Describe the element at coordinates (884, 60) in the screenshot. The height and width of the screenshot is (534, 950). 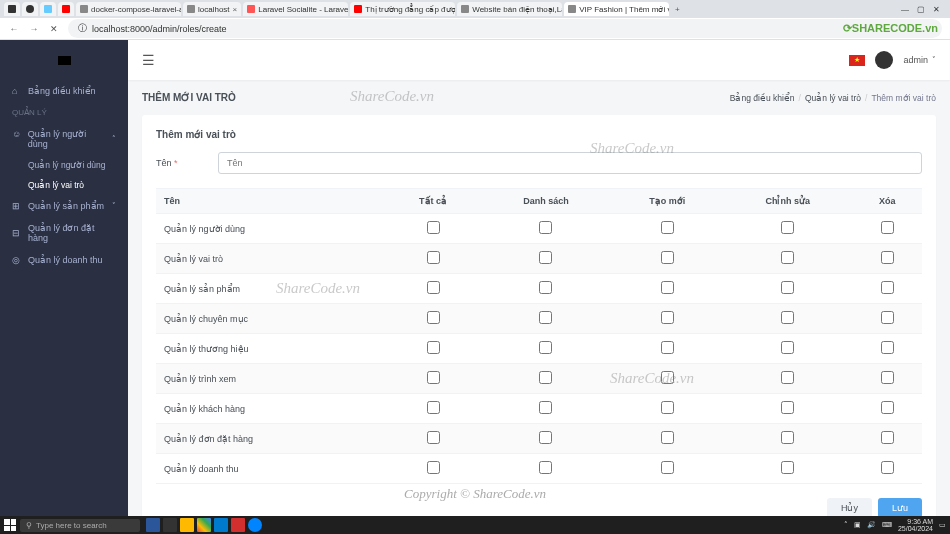
I see `avatar` at that location.